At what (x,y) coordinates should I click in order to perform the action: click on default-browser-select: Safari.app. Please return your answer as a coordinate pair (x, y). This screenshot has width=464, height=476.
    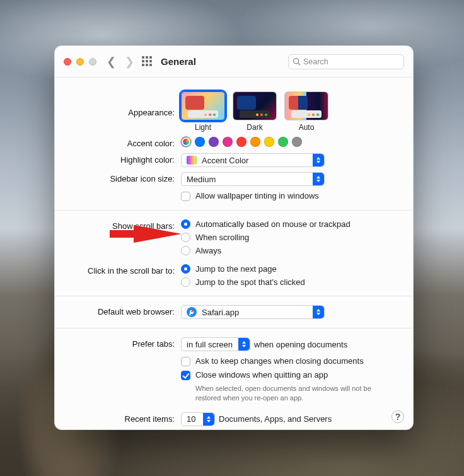
    Looking at the image, I should click on (253, 312).